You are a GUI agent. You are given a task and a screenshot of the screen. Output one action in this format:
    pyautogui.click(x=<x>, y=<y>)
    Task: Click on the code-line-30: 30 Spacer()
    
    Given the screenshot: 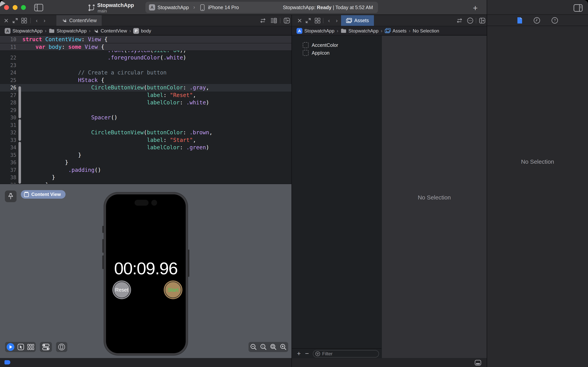 What is the action you would take?
    pyautogui.click(x=146, y=118)
    